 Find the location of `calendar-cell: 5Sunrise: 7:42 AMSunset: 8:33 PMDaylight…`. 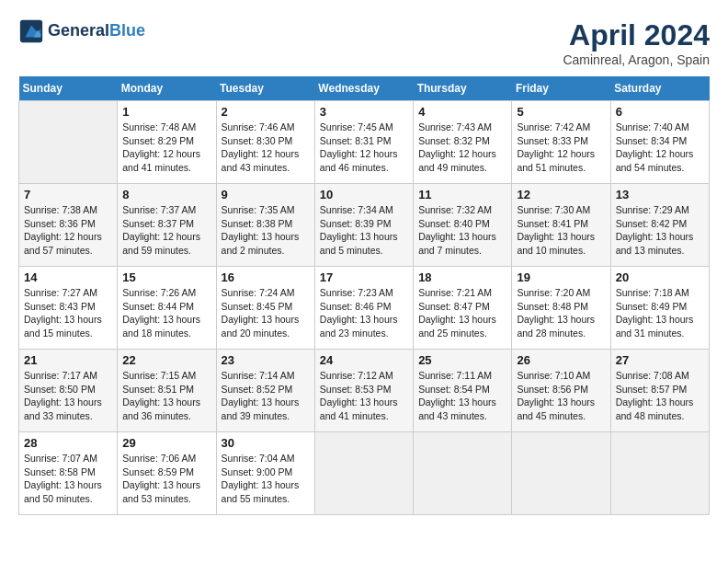

calendar-cell: 5Sunrise: 7:42 AMSunset: 8:33 PMDaylight… is located at coordinates (561, 143).